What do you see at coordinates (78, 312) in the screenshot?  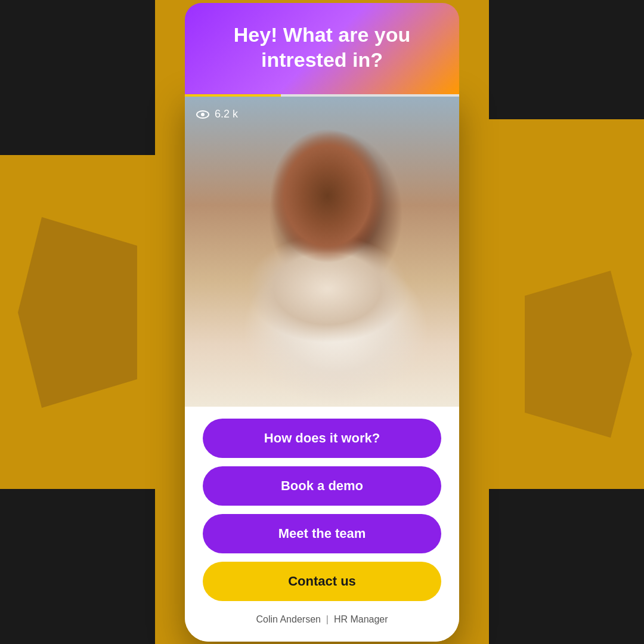 I see `bg-shape-left` at bounding box center [78, 312].